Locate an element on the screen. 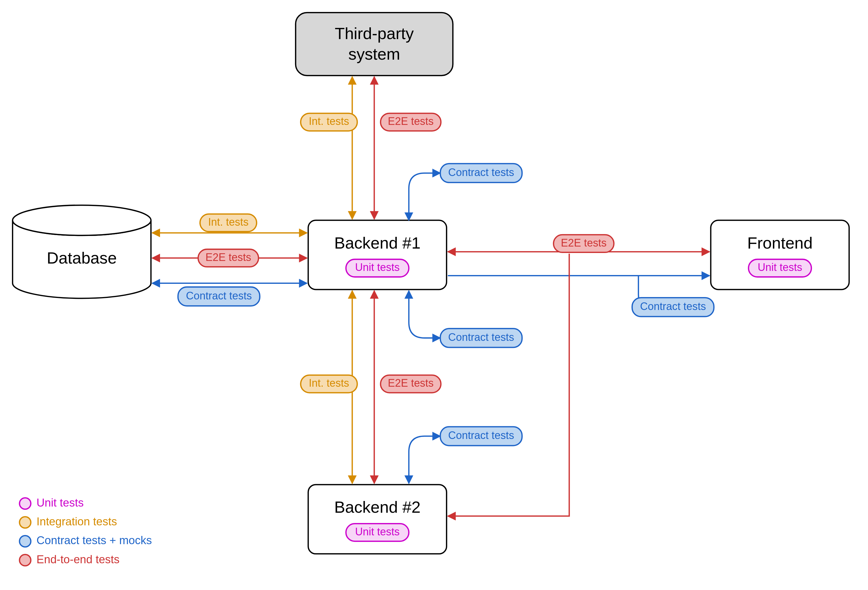  legend-label-e2e: End-to-end tests is located at coordinates (78, 559).